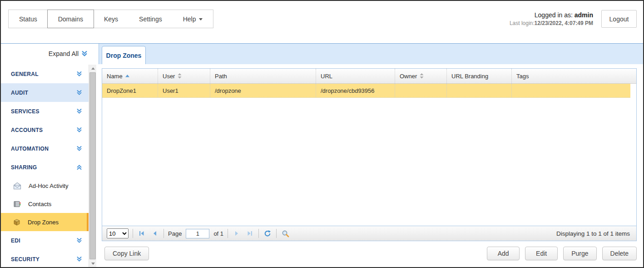 This screenshot has width=644, height=268. I want to click on envelope-icon, so click(17, 186).